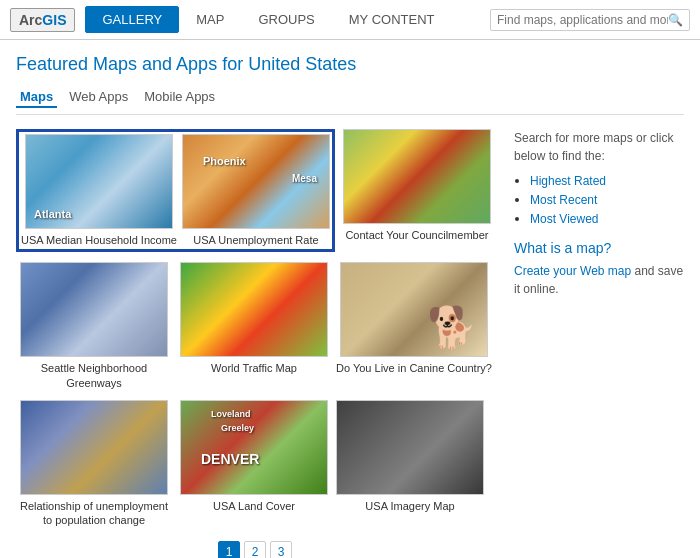  I want to click on map-card-traffic: World Traffic Map, so click(254, 326).